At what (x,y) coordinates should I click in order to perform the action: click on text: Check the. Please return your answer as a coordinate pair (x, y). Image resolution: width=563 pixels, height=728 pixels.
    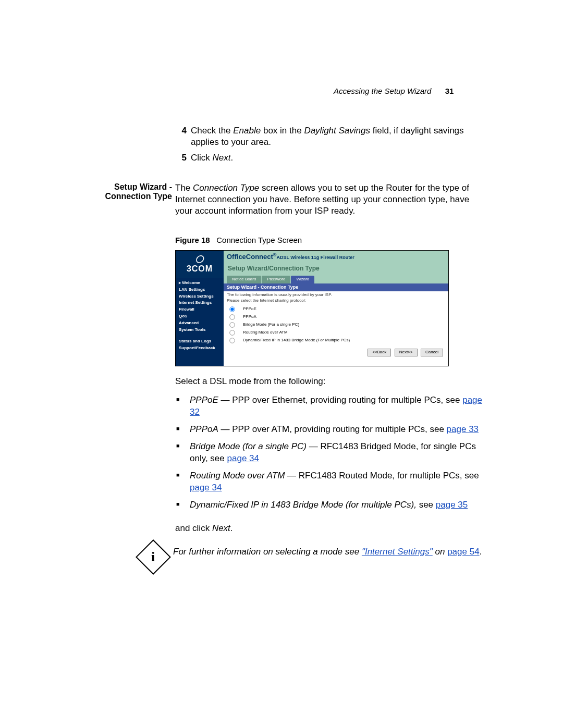
    Looking at the image, I should click on (212, 130).